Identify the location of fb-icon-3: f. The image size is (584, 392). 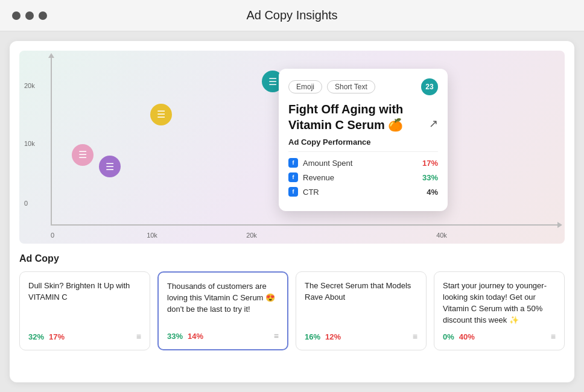
(293, 192).